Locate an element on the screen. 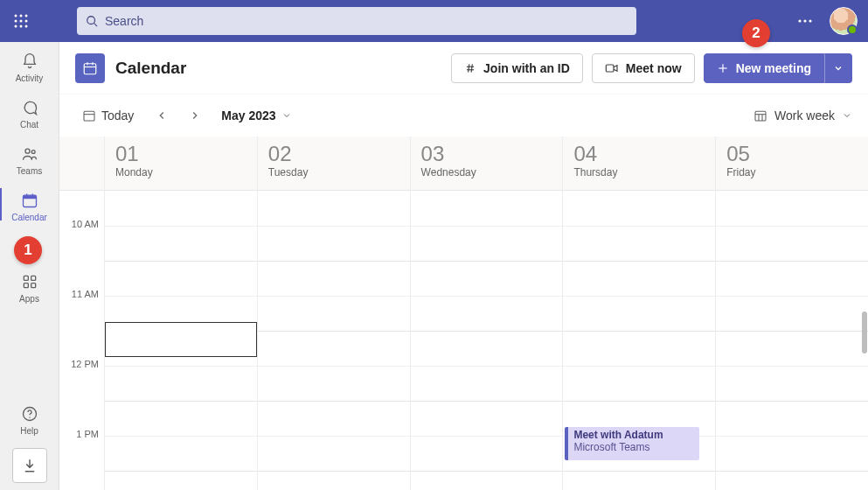  day-column: 05Friday is located at coordinates (792, 313).